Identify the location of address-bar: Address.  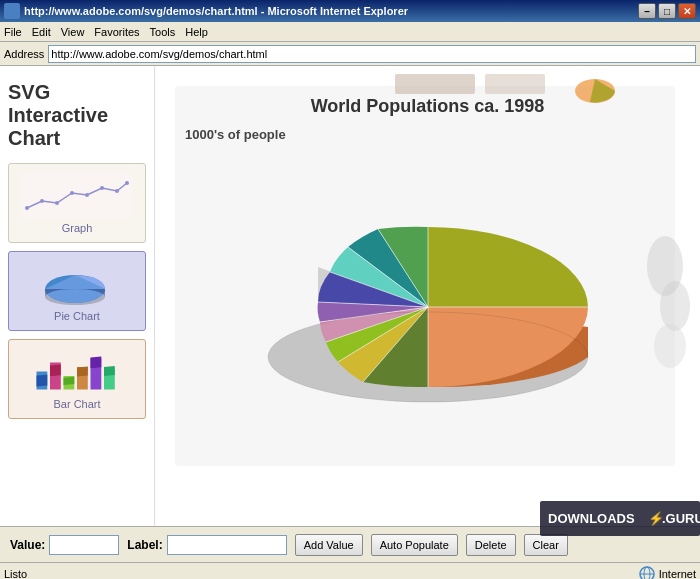
(350, 54).